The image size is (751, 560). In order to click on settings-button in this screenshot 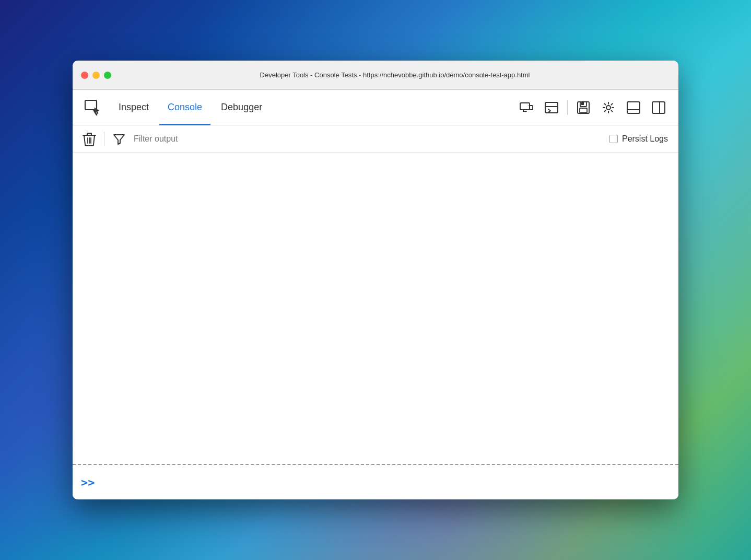, I will do `click(608, 108)`.